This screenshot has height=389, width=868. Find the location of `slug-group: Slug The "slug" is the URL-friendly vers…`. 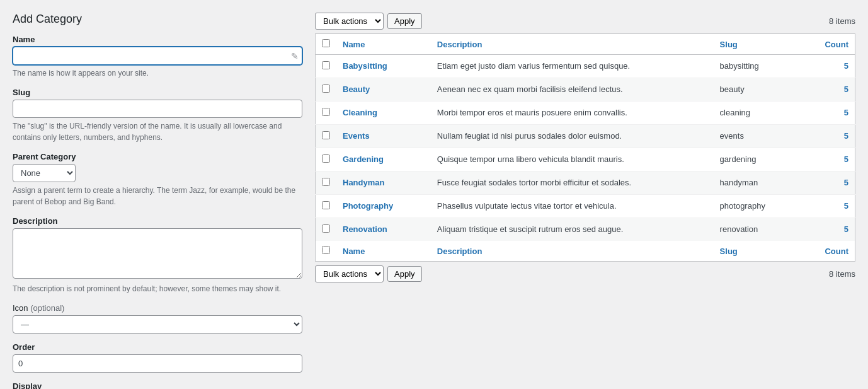

slug-group: Slug The "slug" is the URL-friendly vers… is located at coordinates (157, 115).